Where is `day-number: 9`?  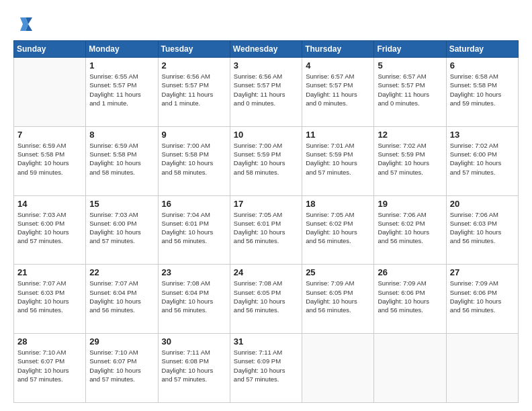
day-number: 9 is located at coordinates (194, 134).